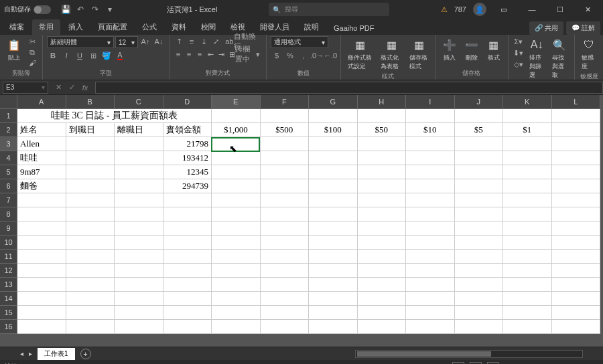  I want to click on row-header: 3, so click(9, 145).